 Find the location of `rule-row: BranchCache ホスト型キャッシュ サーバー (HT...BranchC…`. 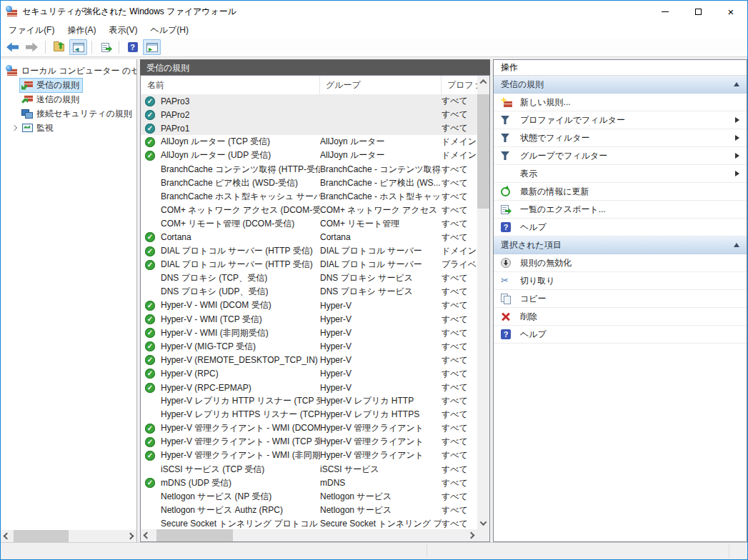

rule-row: BranchCache ホスト型キャッシュ サーバー (HT...BranchC… is located at coordinates (309, 197).